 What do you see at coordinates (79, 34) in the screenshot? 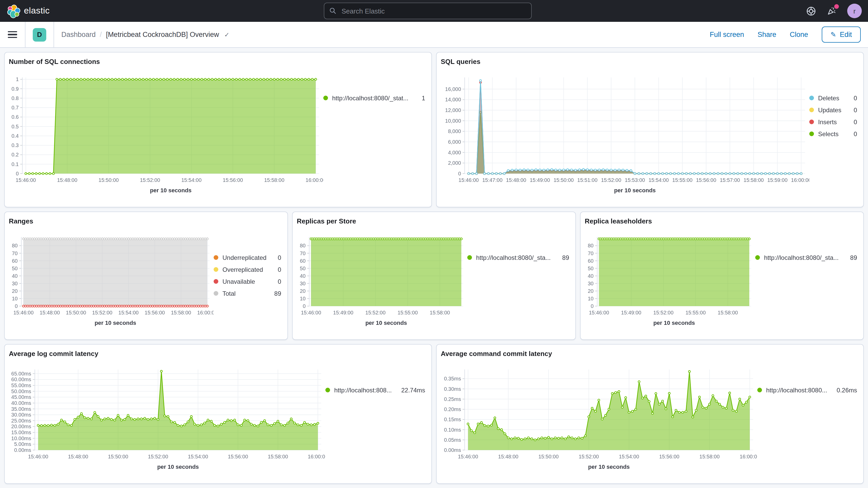
I see `breadcrumb-dashboard-link: Dashboard` at bounding box center [79, 34].